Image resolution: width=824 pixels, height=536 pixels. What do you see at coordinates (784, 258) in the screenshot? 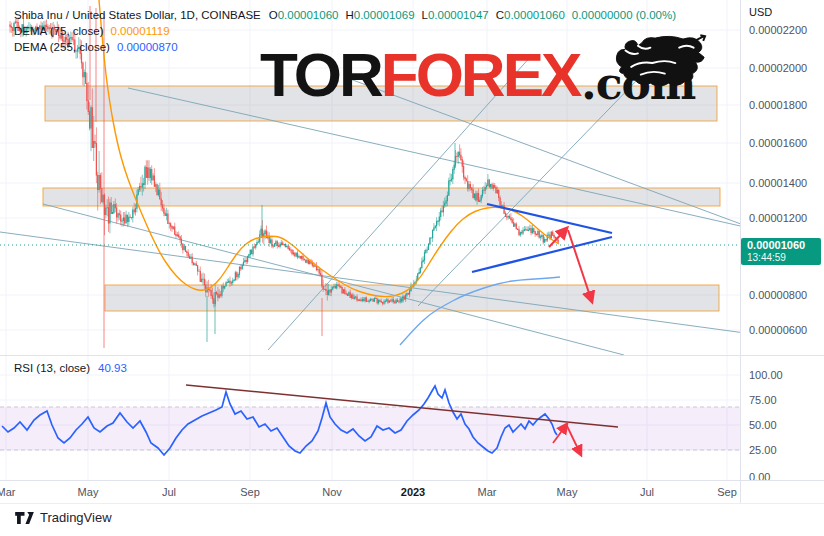
I see `bar-countdown: 13:44:59` at bounding box center [784, 258].